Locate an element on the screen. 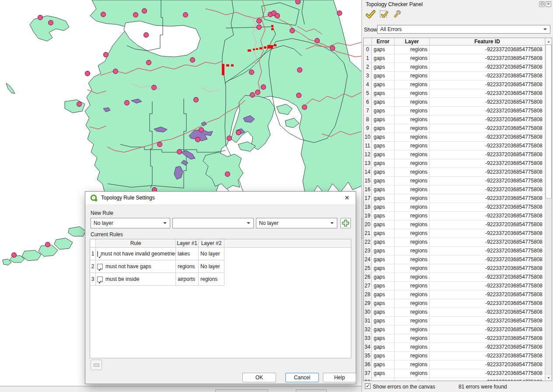  row-index: 36 is located at coordinates (368, 365).